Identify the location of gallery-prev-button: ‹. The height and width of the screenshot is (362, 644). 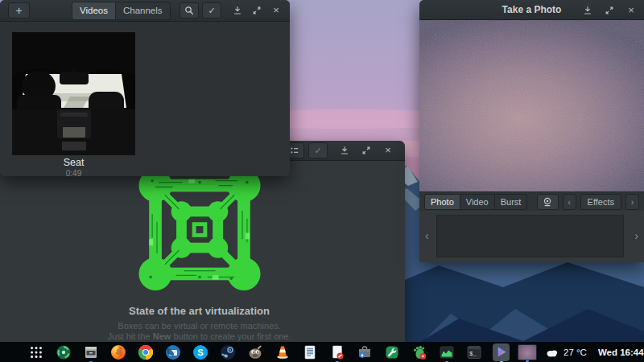
(427, 236).